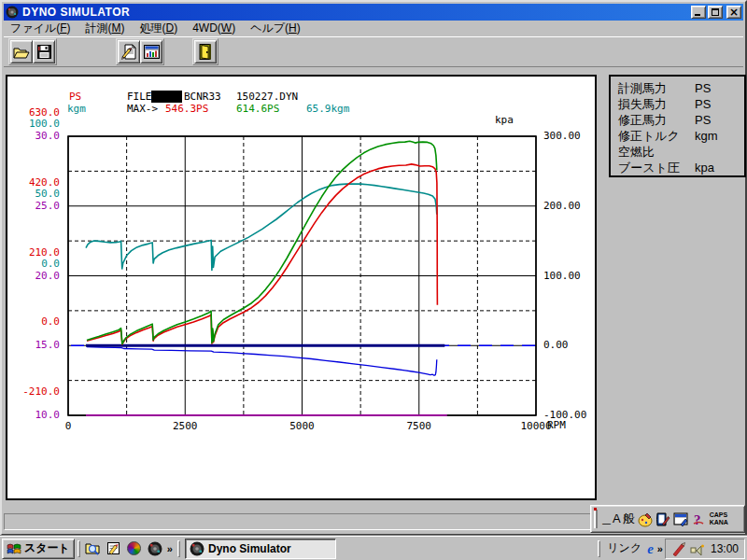 The height and width of the screenshot is (560, 747). What do you see at coordinates (151, 52) in the screenshot?
I see `graph-display-button` at bounding box center [151, 52].